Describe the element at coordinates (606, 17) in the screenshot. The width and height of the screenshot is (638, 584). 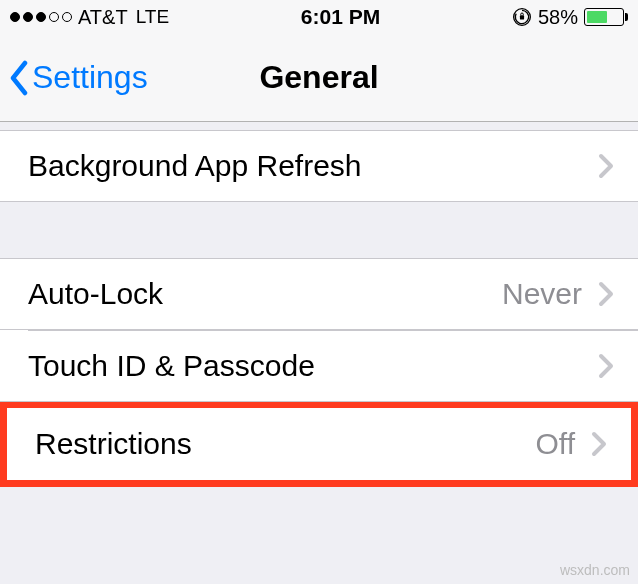
I see `battery-icon` at that location.